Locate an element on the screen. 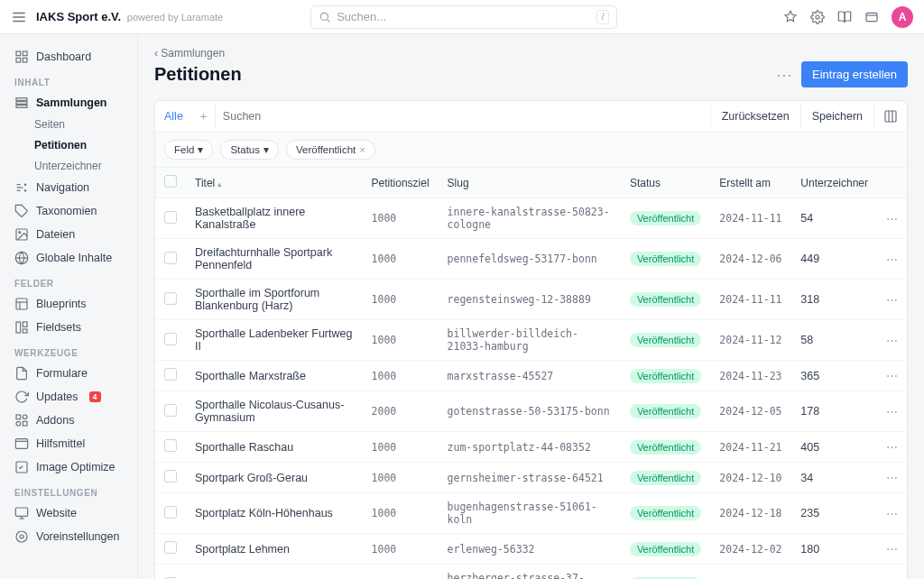 The width and height of the screenshot is (924, 579). table-row: Dreifachturnhalle Sportpark Pennenfeld 1… is located at coordinates (531, 260).